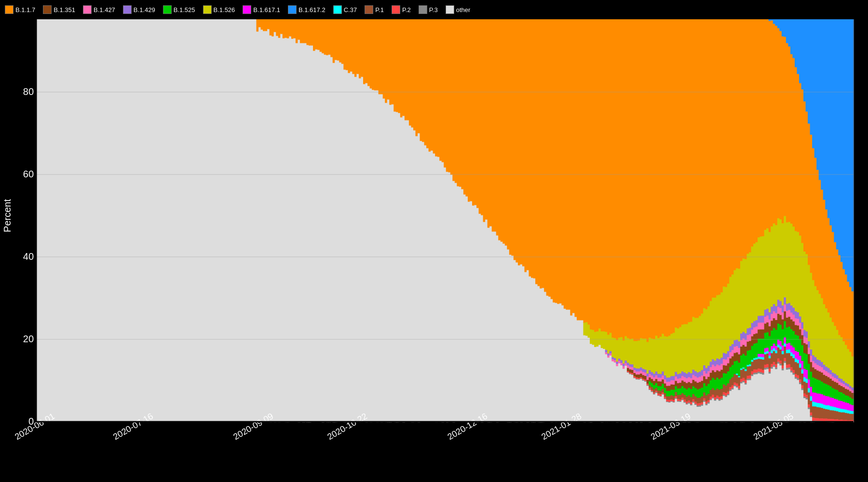 Image resolution: width=868 pixels, height=482 pixels. What do you see at coordinates (407, 10) in the screenshot?
I see `legend-label: P.2` at bounding box center [407, 10].